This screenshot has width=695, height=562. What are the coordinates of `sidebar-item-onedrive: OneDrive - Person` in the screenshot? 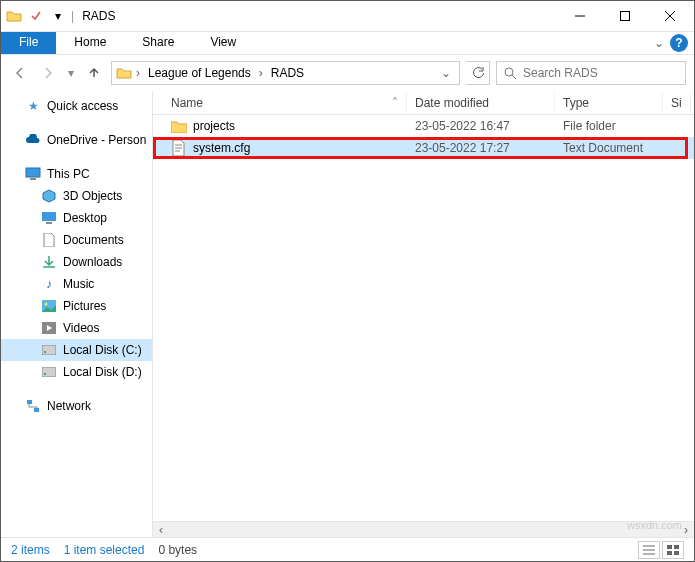 It's located at (76, 140).